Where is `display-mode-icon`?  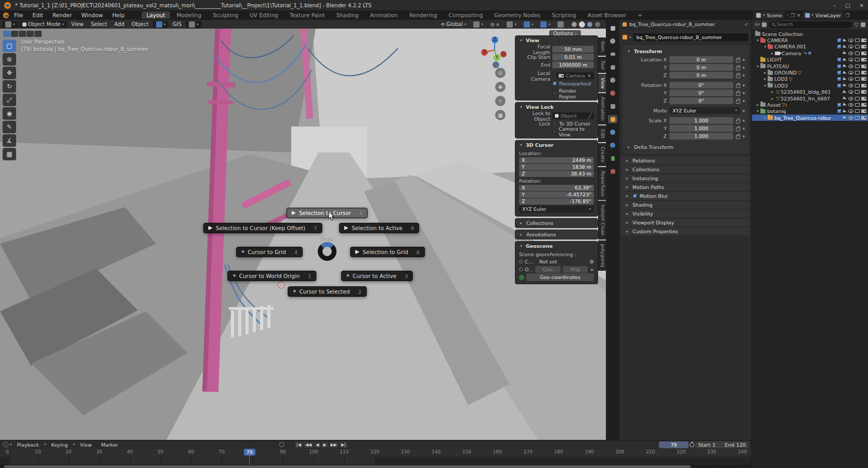
display-mode-icon is located at coordinates (765, 25).